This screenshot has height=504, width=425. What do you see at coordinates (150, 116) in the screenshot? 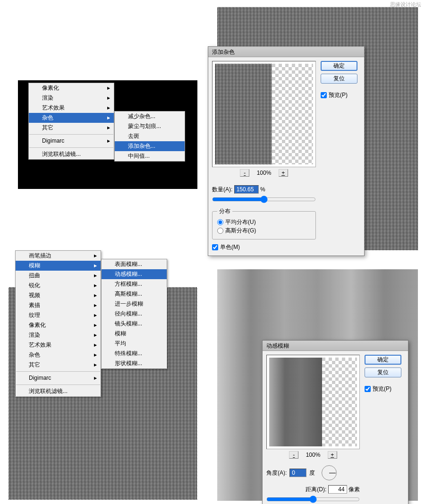
I see `submenu-item: 减少杂色...` at bounding box center [150, 116].